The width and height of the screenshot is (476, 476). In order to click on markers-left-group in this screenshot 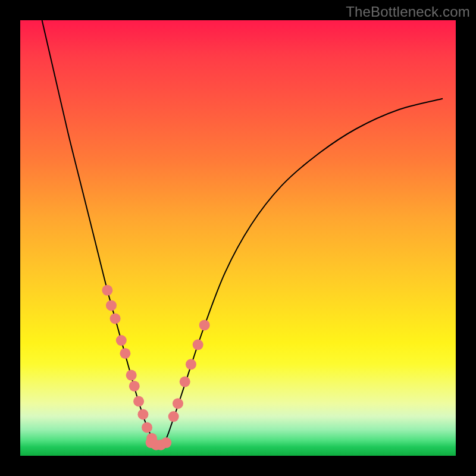, I will do `click(130, 364)`.